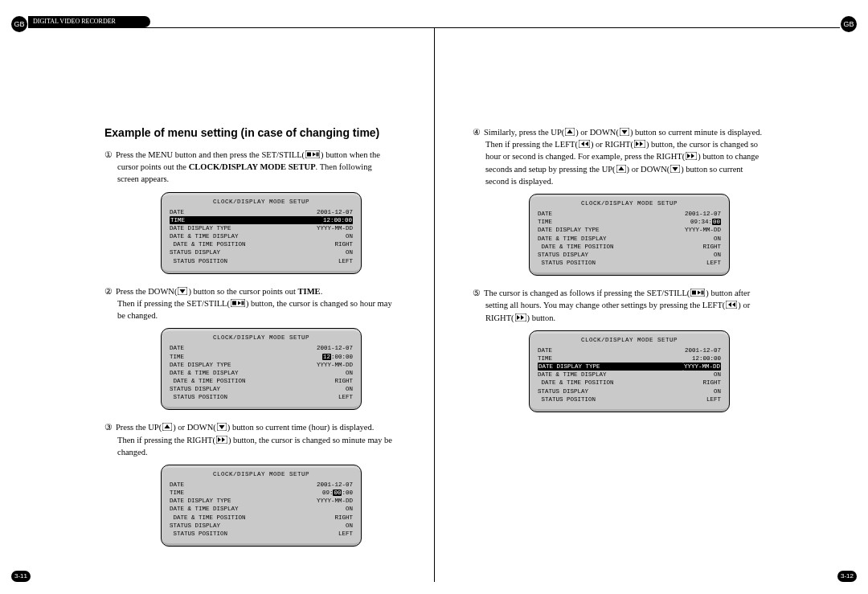 The image size is (868, 594). What do you see at coordinates (21, 576) in the screenshot?
I see `page-number-left: 3-11` at bounding box center [21, 576].